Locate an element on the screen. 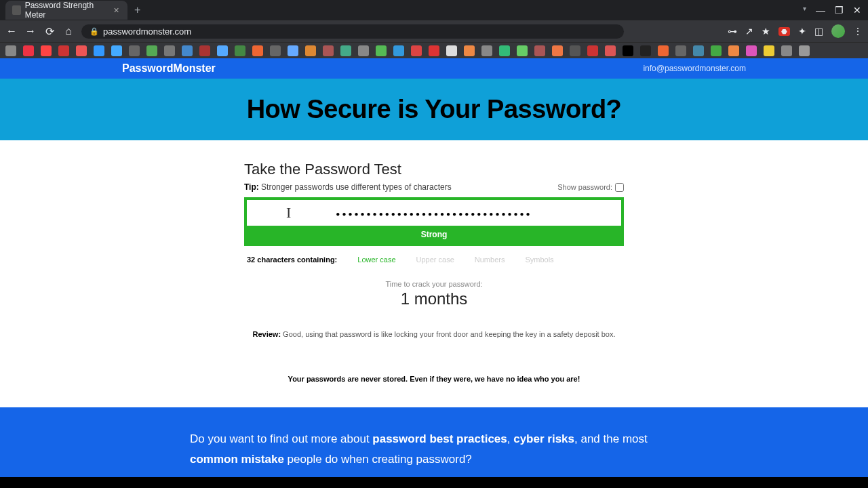 The height and width of the screenshot is (488, 868). browser-tab: Password Strength Meter × is located at coordinates (66, 10).